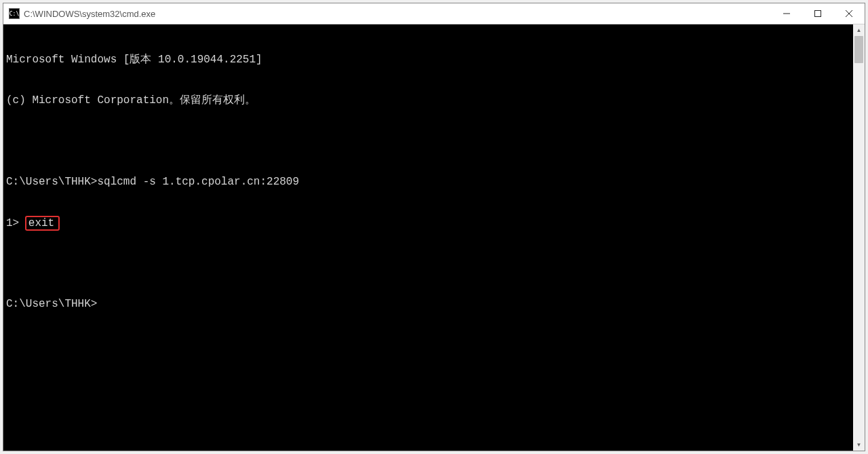  I want to click on window-controls, so click(818, 14).